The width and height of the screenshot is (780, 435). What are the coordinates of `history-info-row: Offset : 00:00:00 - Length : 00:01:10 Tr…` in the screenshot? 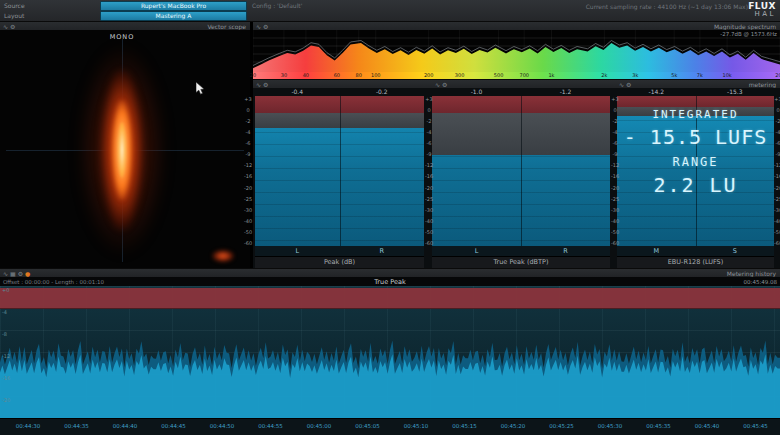 It's located at (390, 282).